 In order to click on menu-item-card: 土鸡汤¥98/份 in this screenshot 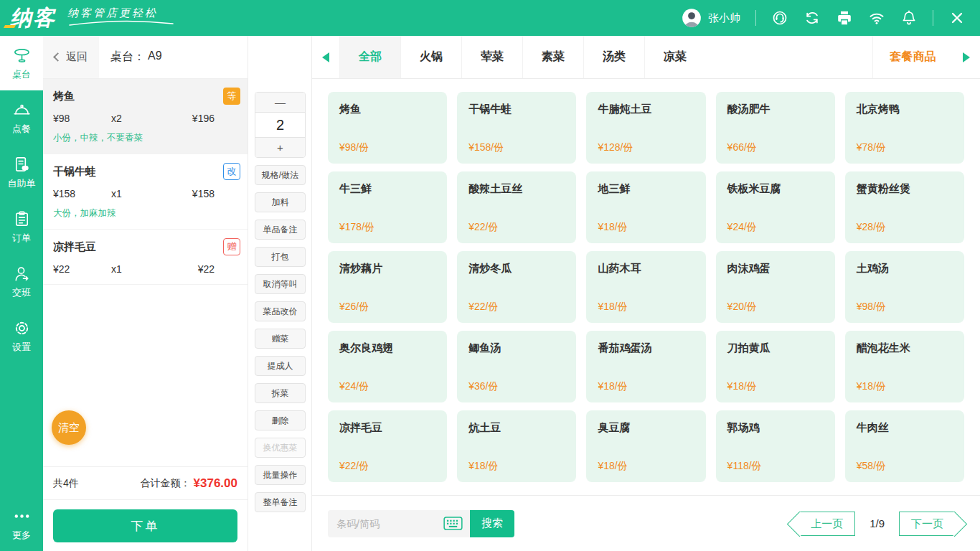, I will do `click(905, 287)`.